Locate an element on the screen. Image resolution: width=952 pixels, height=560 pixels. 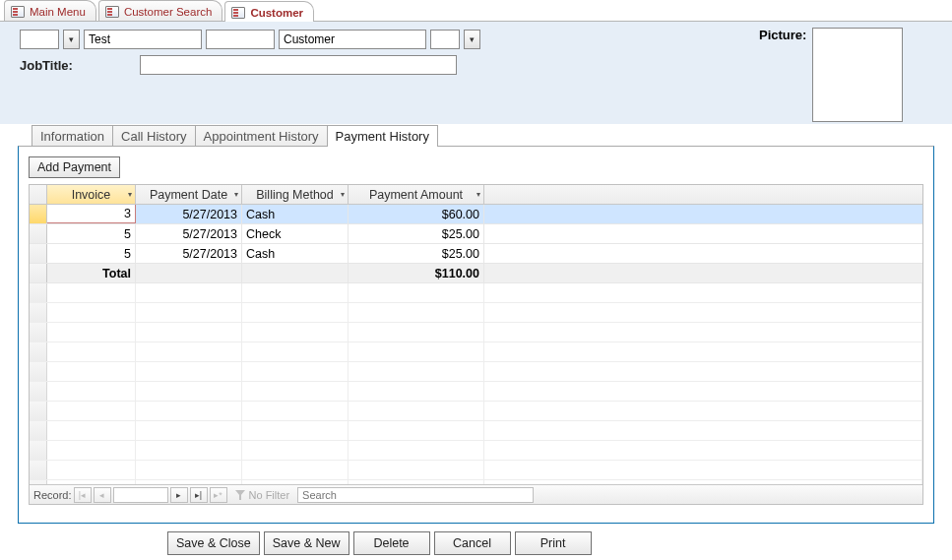
last-icon: ▸| is located at coordinates (199, 495).